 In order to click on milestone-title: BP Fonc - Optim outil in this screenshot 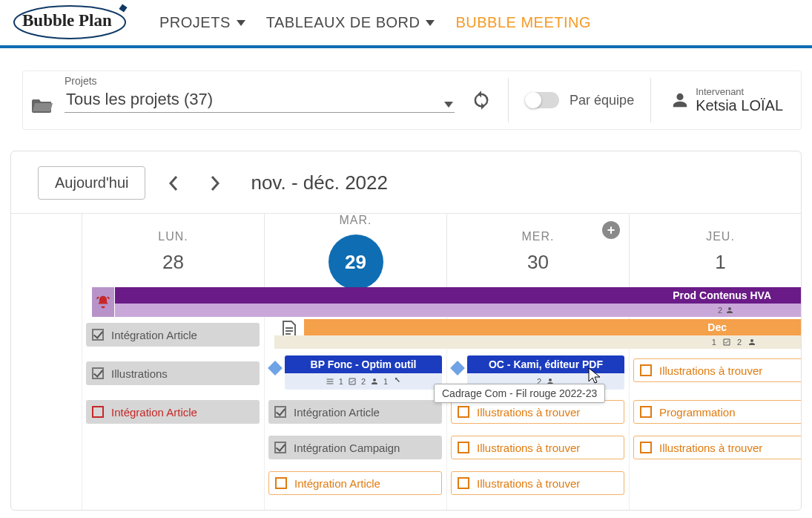, I will do `click(363, 364)`.